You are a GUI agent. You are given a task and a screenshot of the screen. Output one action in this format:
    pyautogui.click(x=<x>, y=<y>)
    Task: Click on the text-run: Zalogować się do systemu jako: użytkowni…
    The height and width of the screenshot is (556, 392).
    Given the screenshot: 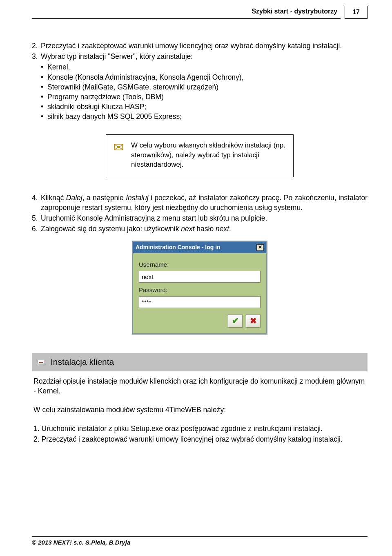 What is the action you would take?
    pyautogui.click(x=111, y=229)
    